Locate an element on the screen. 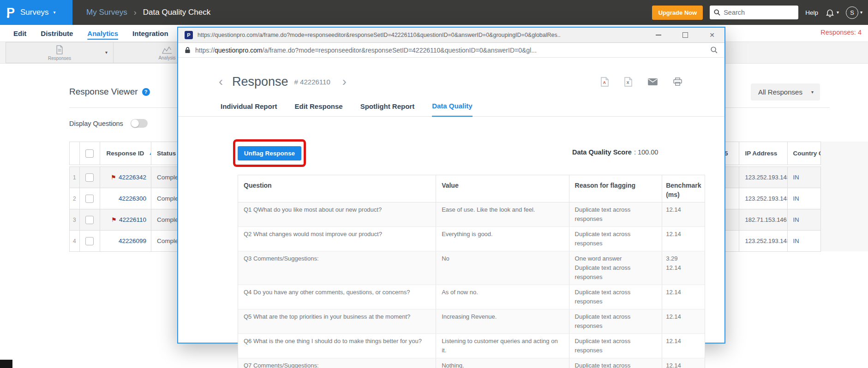 Image resolution: width=868 pixels, height=368 pixels. breadcrumb-my-surveys: My Surveys is located at coordinates (107, 12).